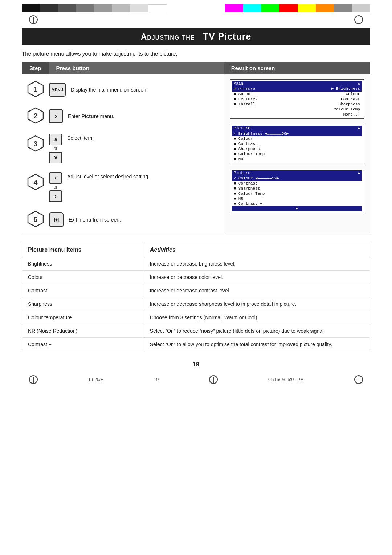 The width and height of the screenshot is (392, 555). I want to click on swatch-r7, so click(343, 8).